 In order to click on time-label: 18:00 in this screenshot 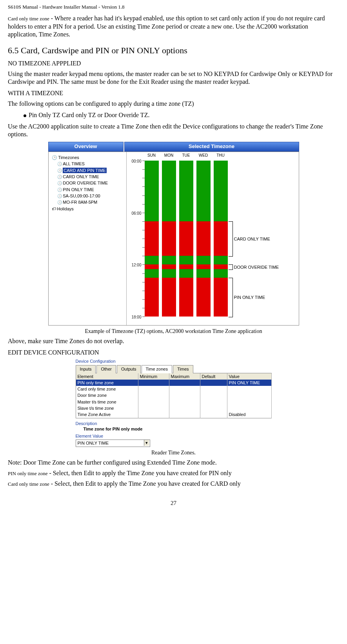, I will do `click(136, 317)`.